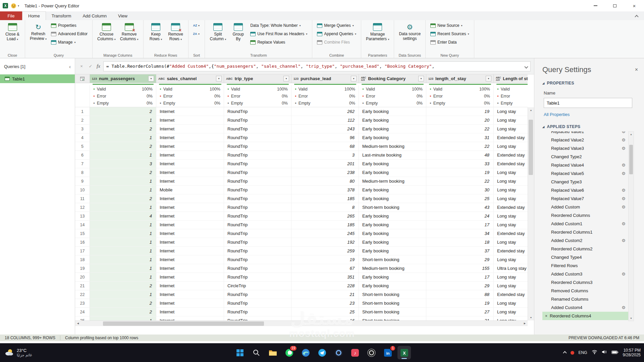  Describe the element at coordinates (585, 291) in the screenshot. I see `applied-step: Removed Columns` at that location.